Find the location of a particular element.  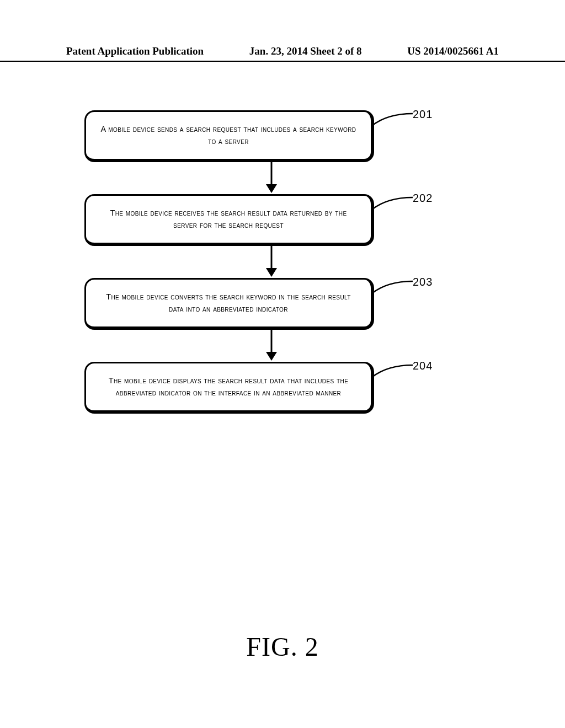

header-docnum: US 2014/0025661 A1 is located at coordinates (453, 51).